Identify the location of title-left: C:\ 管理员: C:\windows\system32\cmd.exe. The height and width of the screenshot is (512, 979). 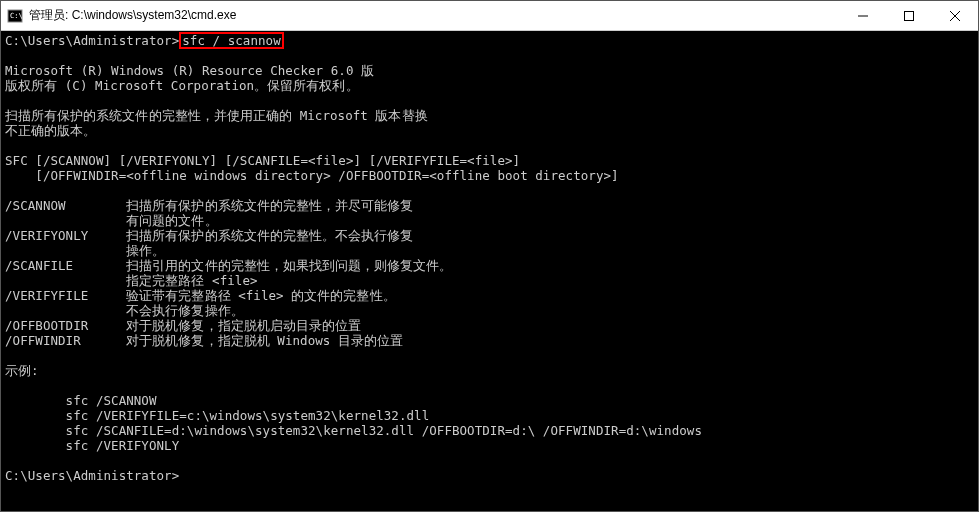
(118, 16).